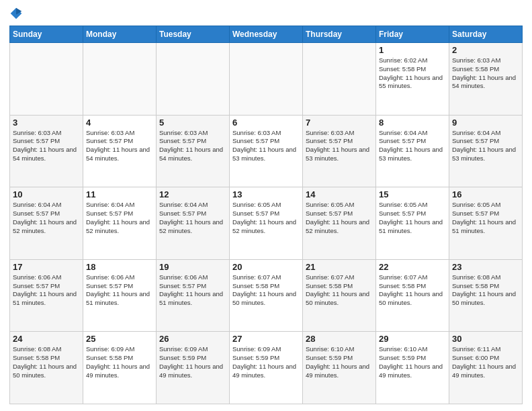 The width and height of the screenshot is (532, 411). I want to click on day-number: 25, so click(120, 338).